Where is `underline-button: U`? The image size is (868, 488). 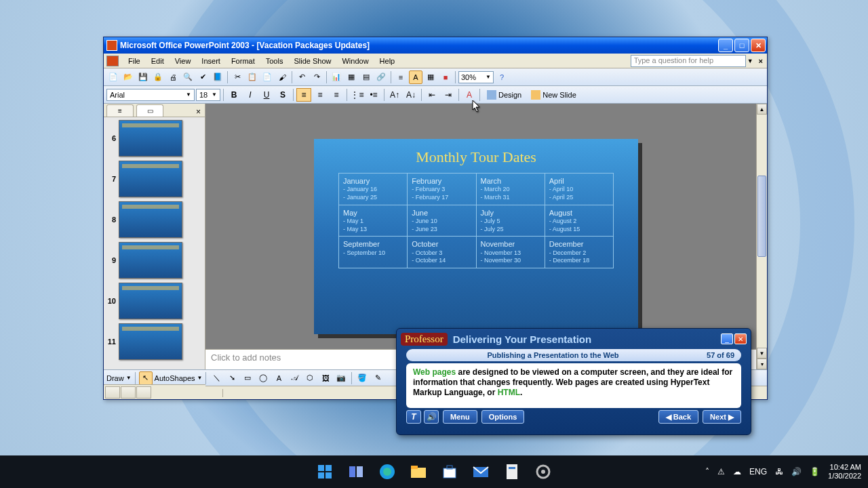 underline-button: U is located at coordinates (267, 95).